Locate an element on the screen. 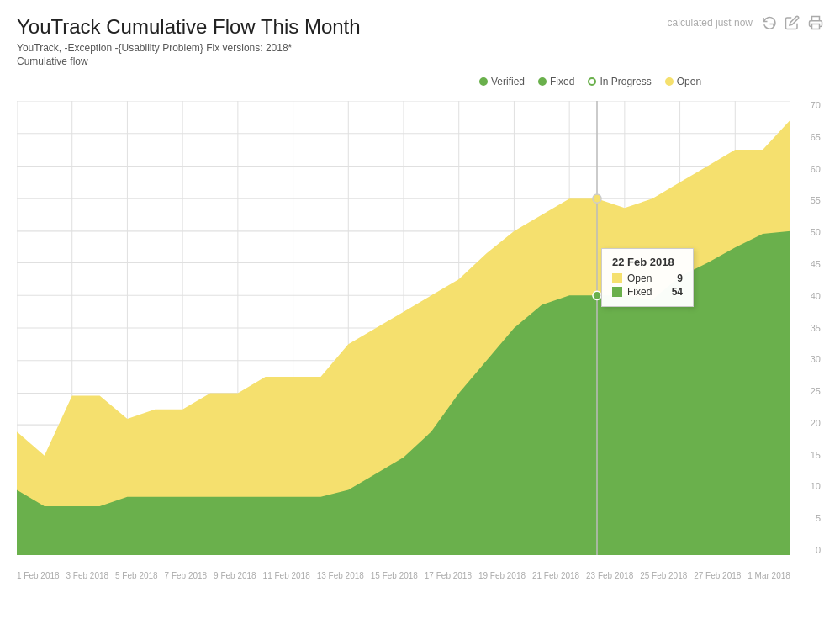 This screenshot has width=840, height=640. x-label-11: 21 Feb 2018 is located at coordinates (556, 575).